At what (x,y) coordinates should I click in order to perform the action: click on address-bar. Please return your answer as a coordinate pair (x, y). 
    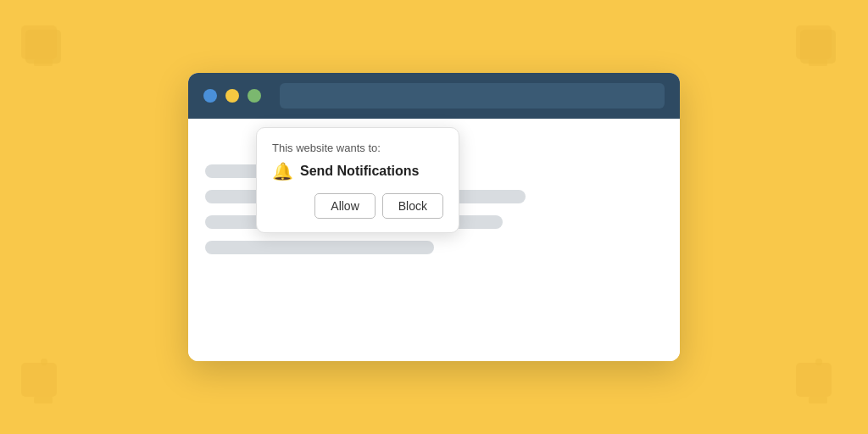
    Looking at the image, I should click on (472, 96).